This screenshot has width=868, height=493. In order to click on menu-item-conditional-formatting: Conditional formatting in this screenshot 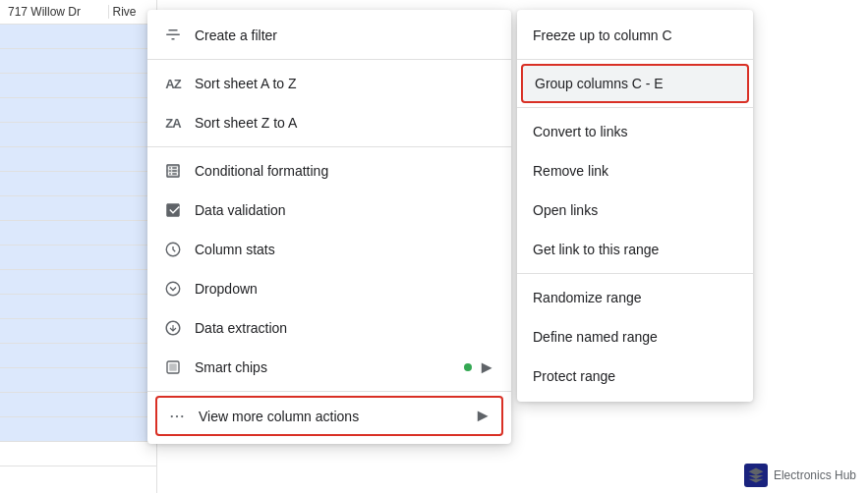, I will do `click(329, 171)`.